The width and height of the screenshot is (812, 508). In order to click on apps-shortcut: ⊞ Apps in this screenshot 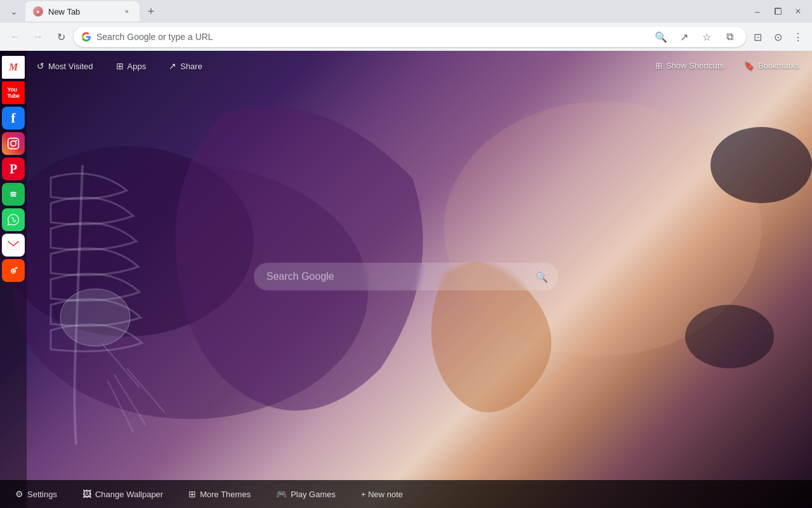, I will do `click(131, 66)`.